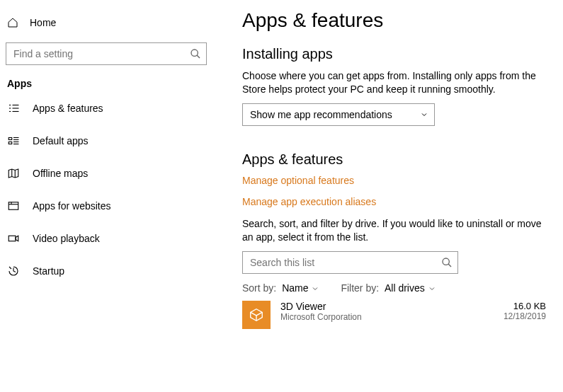  I want to click on sort-by-control: Sort by: Name, so click(280, 288).